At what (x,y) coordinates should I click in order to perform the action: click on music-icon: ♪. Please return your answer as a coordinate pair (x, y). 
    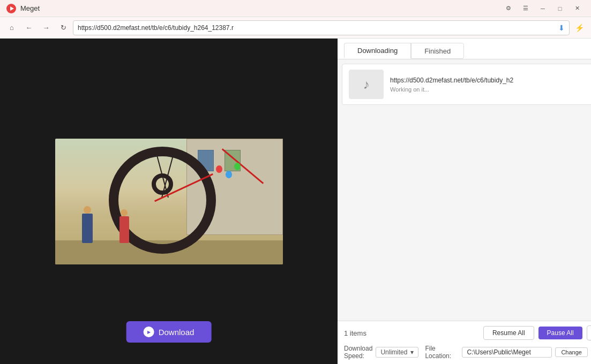
    Looking at the image, I should click on (366, 85).